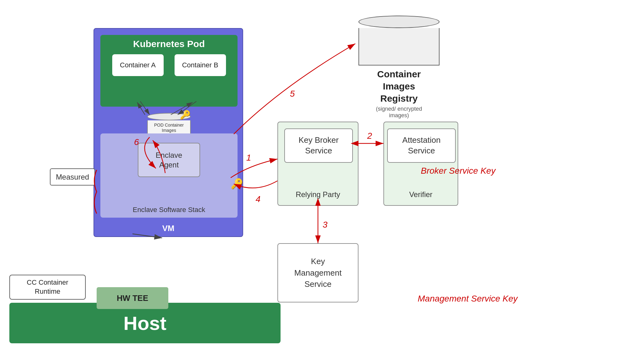 The width and height of the screenshot is (644, 362). I want to click on attestation-service-label: AttestationService, so click(421, 146).